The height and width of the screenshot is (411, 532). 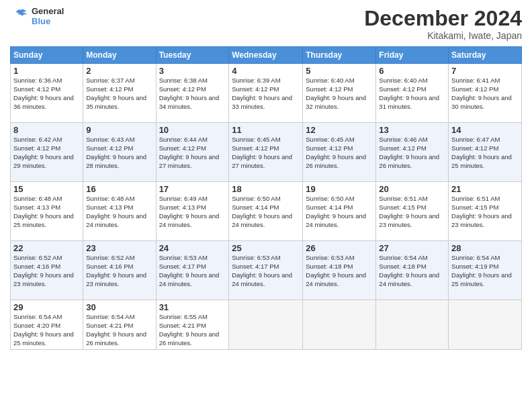 I want to click on day-number: 24, so click(x=193, y=248).